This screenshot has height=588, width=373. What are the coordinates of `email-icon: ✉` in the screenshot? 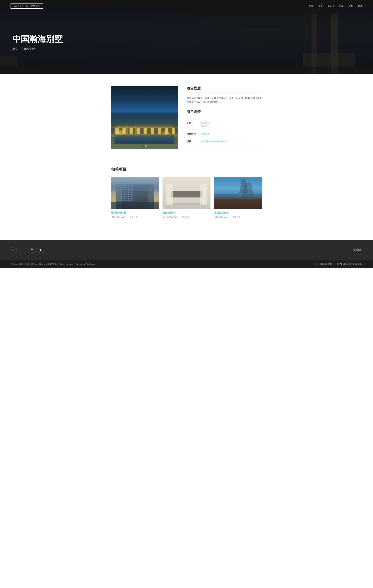 It's located at (338, 264).